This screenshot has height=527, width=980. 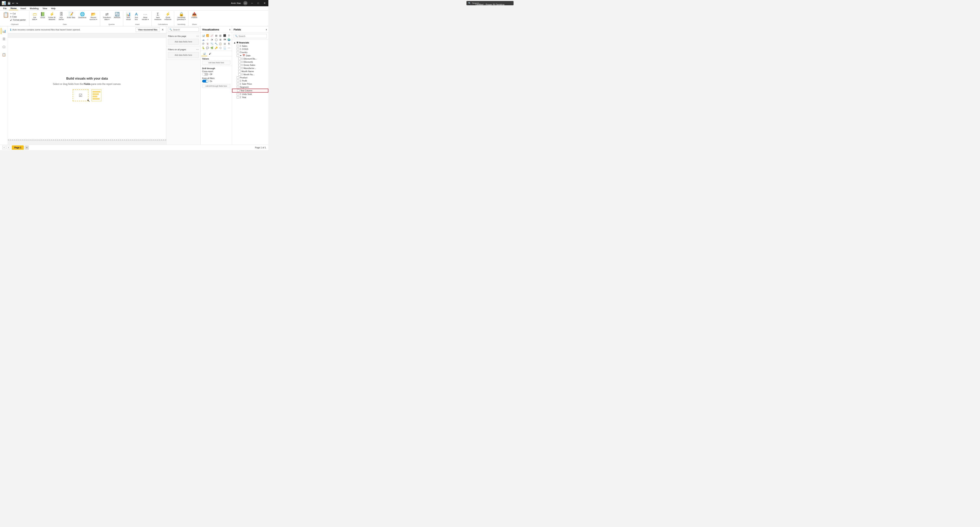 I want to click on viz-funnel: ▽, so click(x=229, y=36).